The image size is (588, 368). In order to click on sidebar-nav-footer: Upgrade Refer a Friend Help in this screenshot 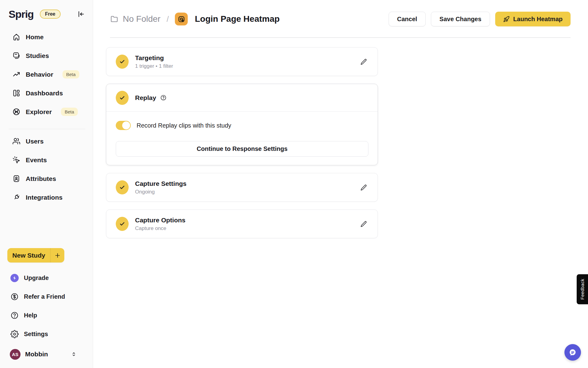, I will do `click(47, 306)`.